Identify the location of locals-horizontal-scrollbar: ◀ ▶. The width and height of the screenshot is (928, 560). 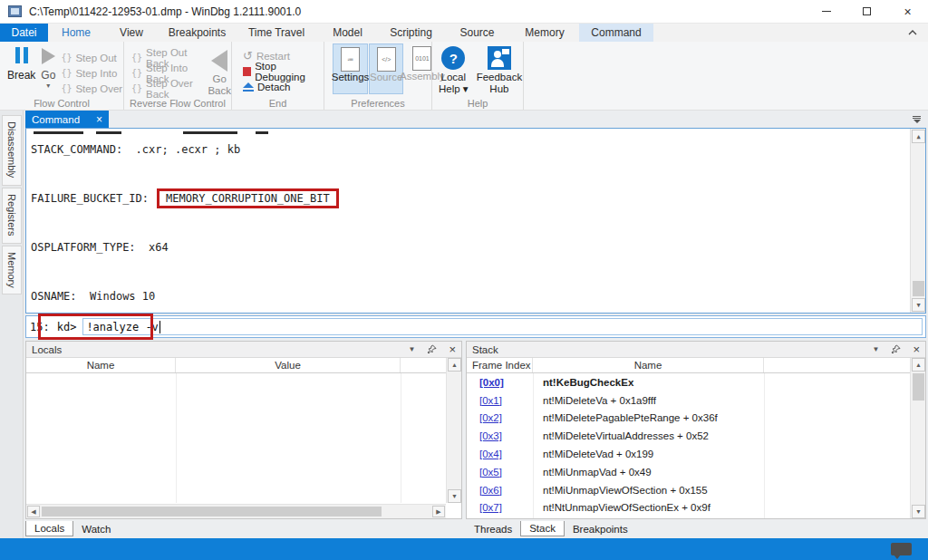
(236, 511).